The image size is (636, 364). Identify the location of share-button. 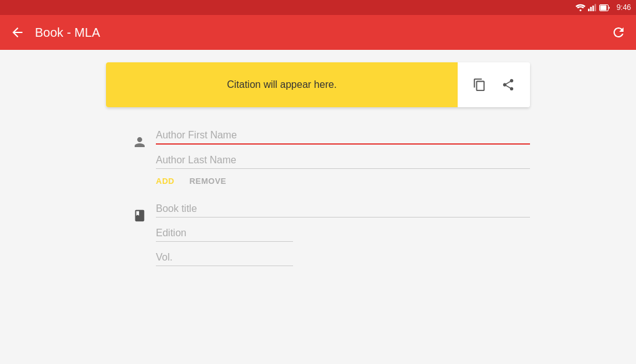
(508, 85).